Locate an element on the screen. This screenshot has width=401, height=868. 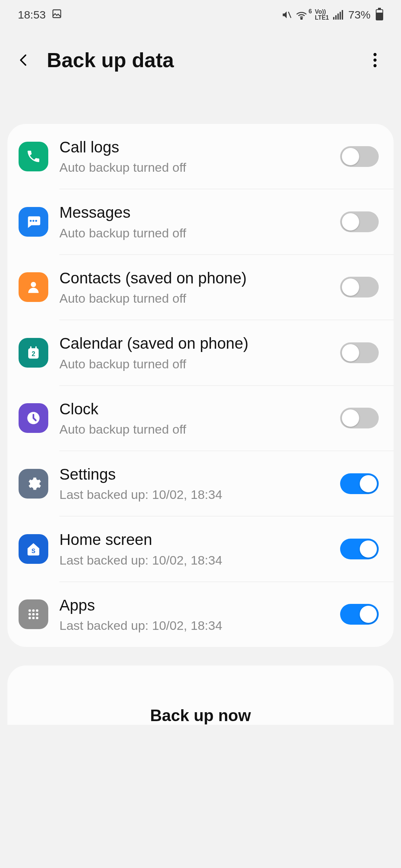
battery-percent: 73% is located at coordinates (359, 15).